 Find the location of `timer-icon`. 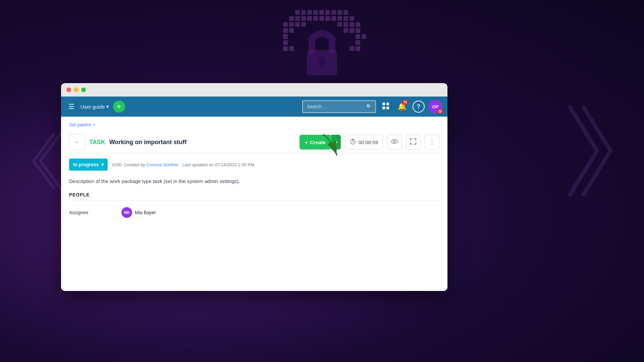

timer-icon is located at coordinates (353, 142).